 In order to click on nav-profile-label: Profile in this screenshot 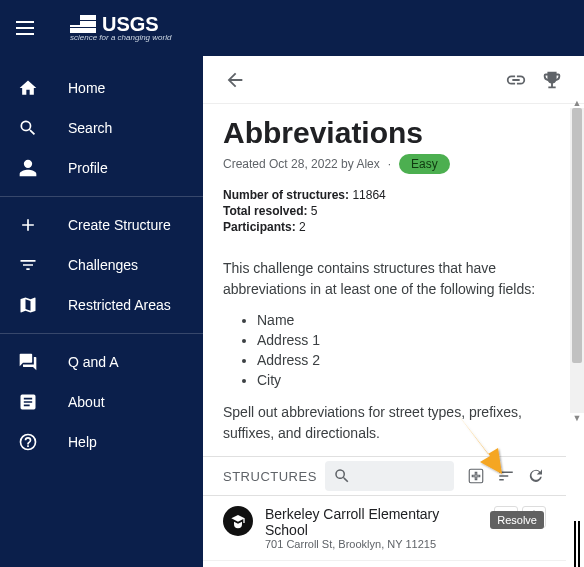, I will do `click(88, 168)`.